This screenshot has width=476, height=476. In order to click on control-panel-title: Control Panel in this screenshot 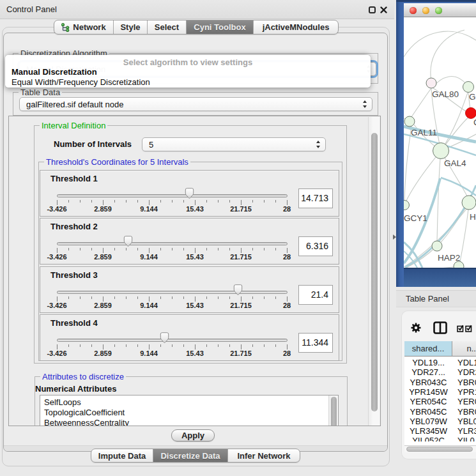, I will do `click(32, 10)`.